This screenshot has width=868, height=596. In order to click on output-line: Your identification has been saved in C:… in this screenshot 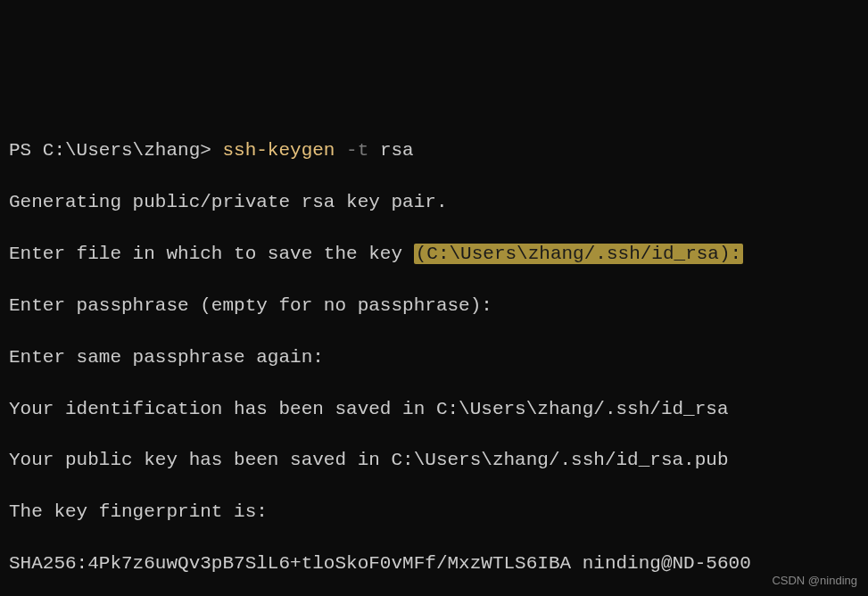, I will do `click(434, 410)`.